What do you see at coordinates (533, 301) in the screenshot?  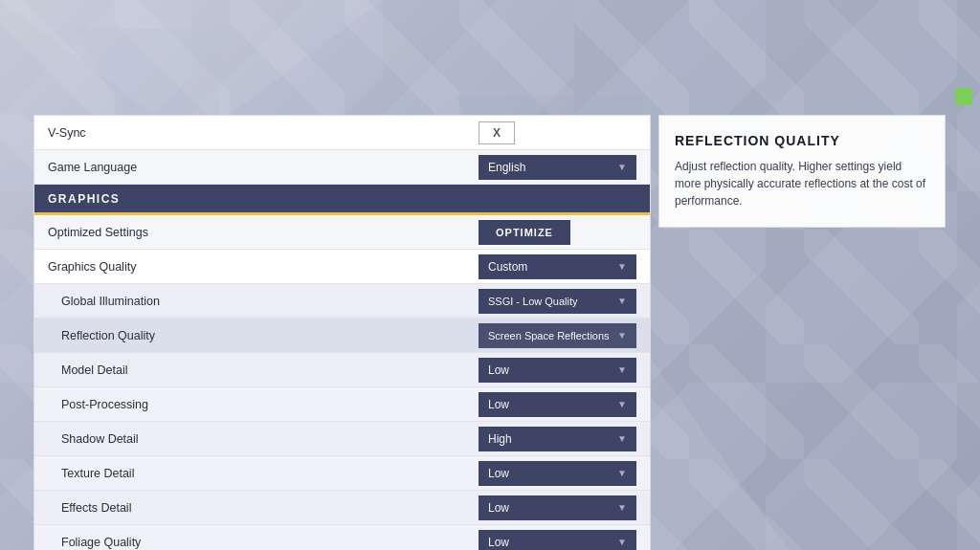 I see `global-illumination-value: SSGI - Low Quality` at bounding box center [533, 301].